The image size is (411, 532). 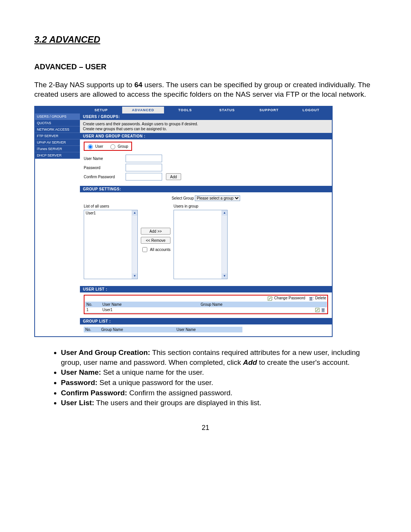 What do you see at coordinates (91, 147) in the screenshot?
I see `radio-user-input` at bounding box center [91, 147].